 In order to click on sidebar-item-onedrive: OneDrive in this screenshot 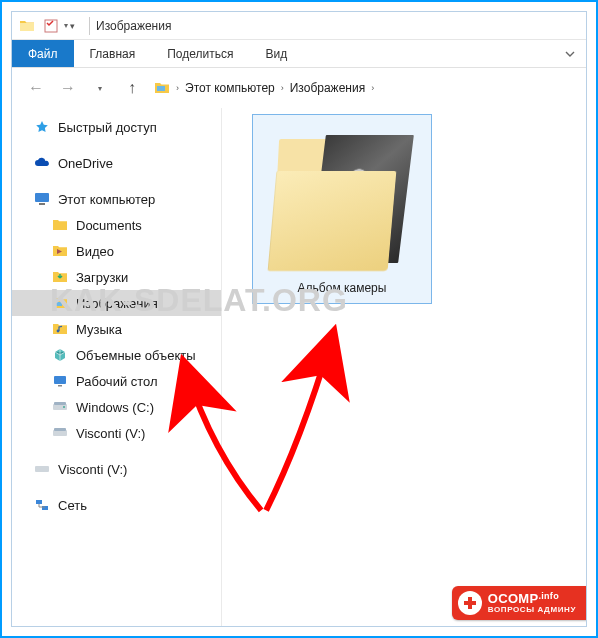, I will do `click(116, 163)`.